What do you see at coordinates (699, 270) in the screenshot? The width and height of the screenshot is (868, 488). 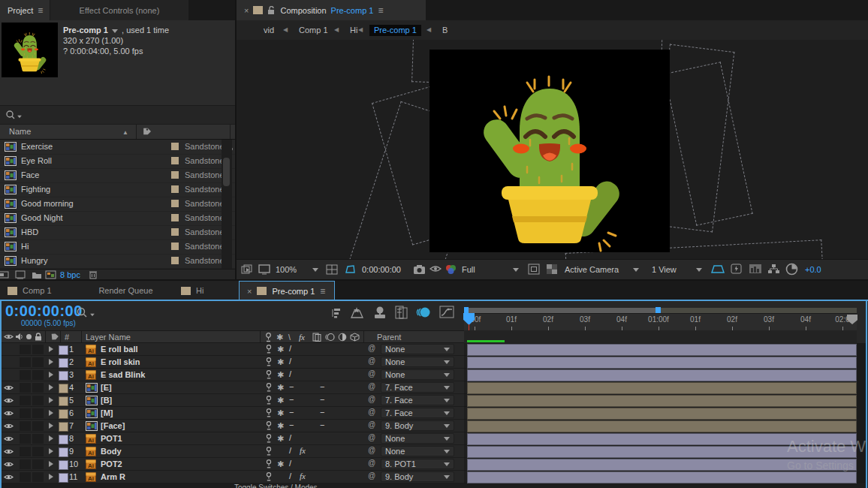 I see `view-layout-caret-icon` at bounding box center [699, 270].